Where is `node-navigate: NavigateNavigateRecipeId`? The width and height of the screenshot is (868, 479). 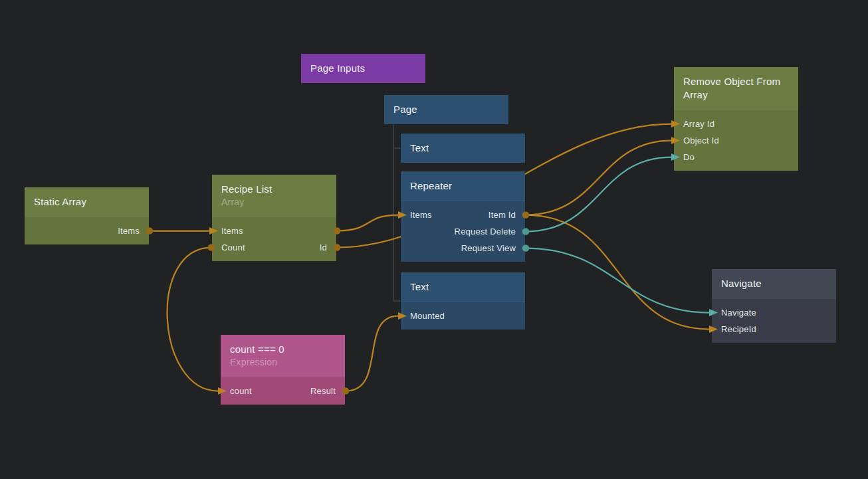 node-navigate: NavigateNavigateRecipeId is located at coordinates (774, 306).